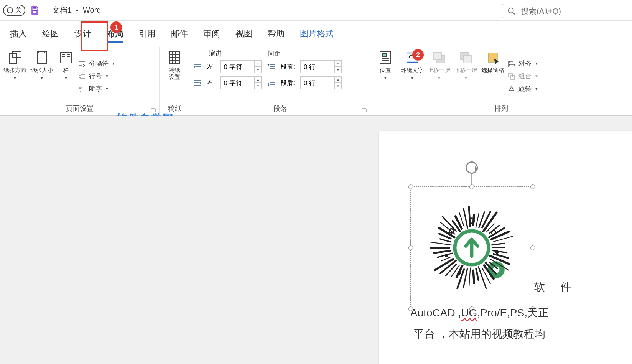 The width and height of the screenshot is (632, 364). Describe the element at coordinates (365, 111) in the screenshot. I see `launcher-icon` at that location.